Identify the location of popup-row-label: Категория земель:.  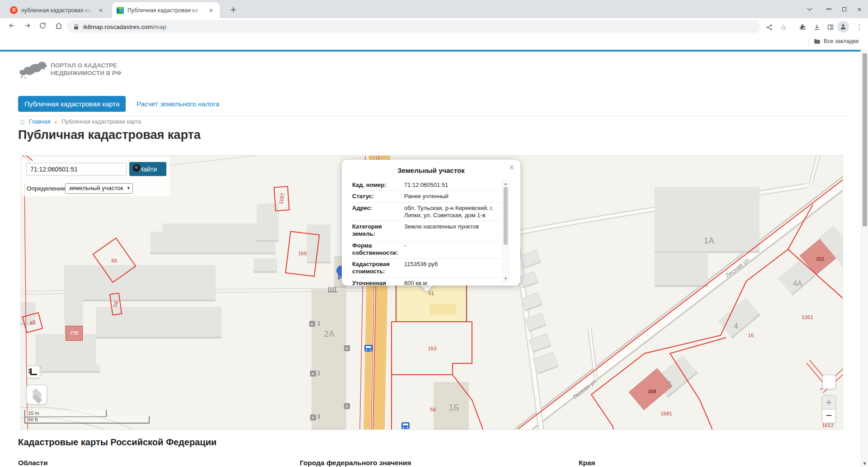
(378, 231).